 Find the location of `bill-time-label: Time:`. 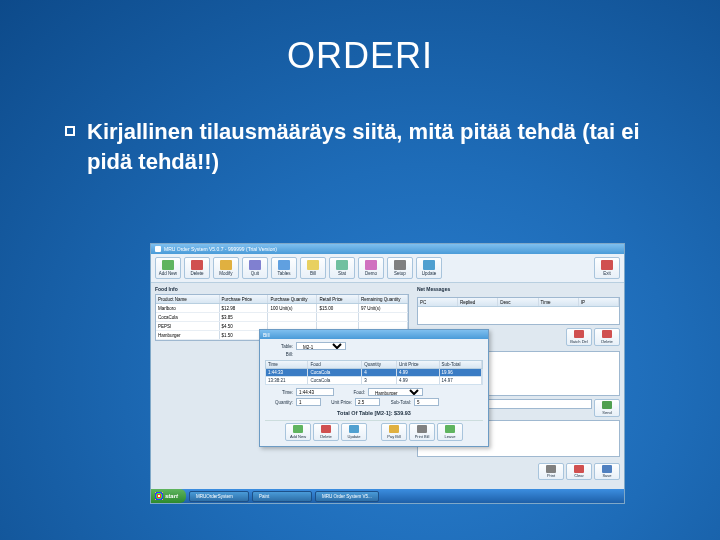

bill-time-label: Time: is located at coordinates (279, 392).